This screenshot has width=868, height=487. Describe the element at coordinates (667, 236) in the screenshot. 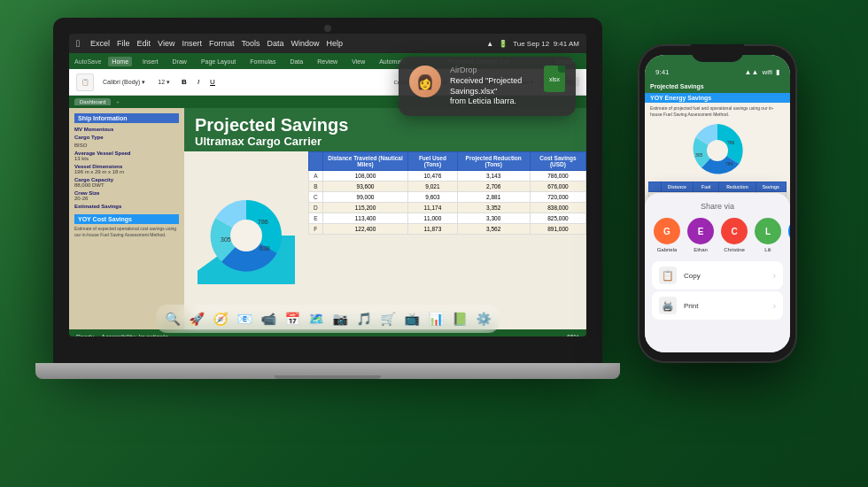

I see `contact-gabriela: G Gabriela` at that location.